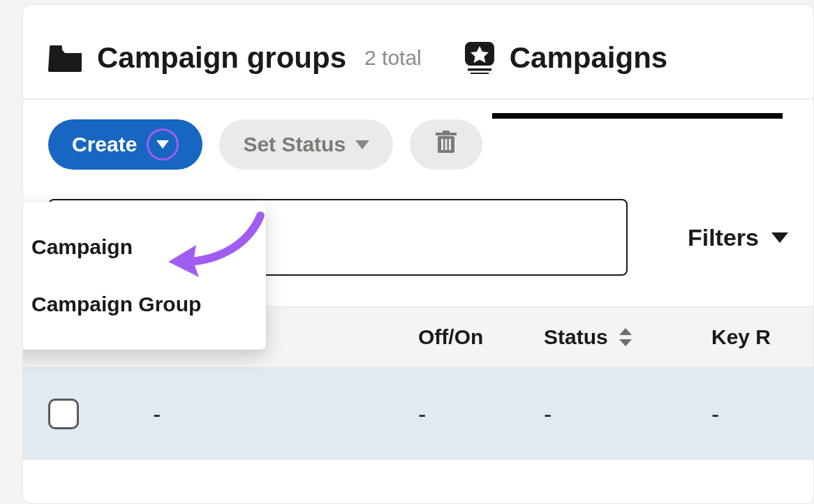  What do you see at coordinates (222, 58) in the screenshot?
I see `tab-groups-label: Campaign groups` at bounding box center [222, 58].